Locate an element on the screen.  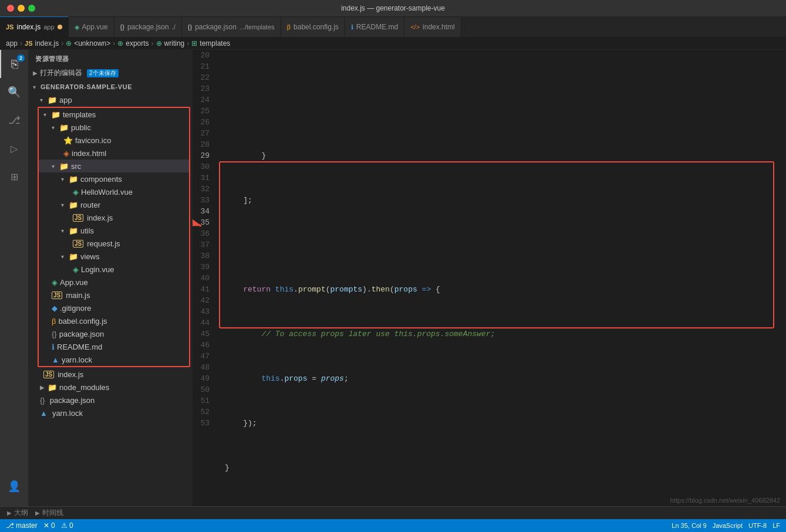
tree-item-packagejson: {} package.json is located at coordinates (114, 334).